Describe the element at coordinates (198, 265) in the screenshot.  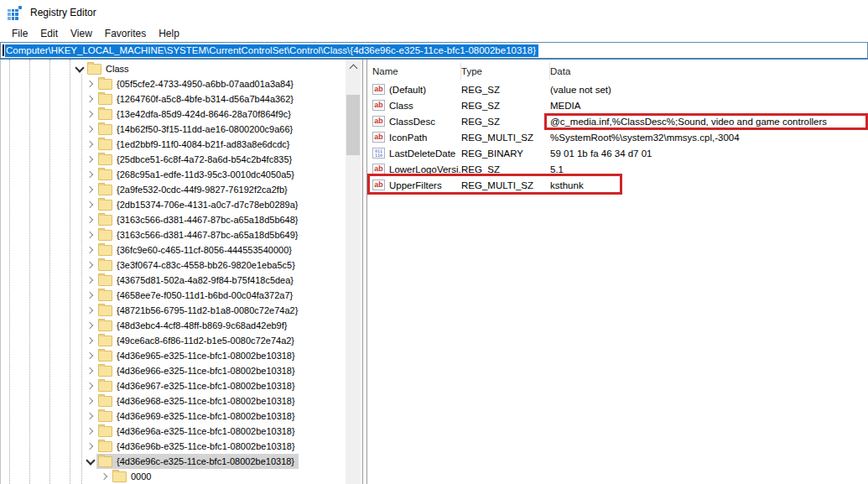
I see `tree-entry: {3e3f0674-c83c-4558-bb26-9820e1eba5c5}` at that location.